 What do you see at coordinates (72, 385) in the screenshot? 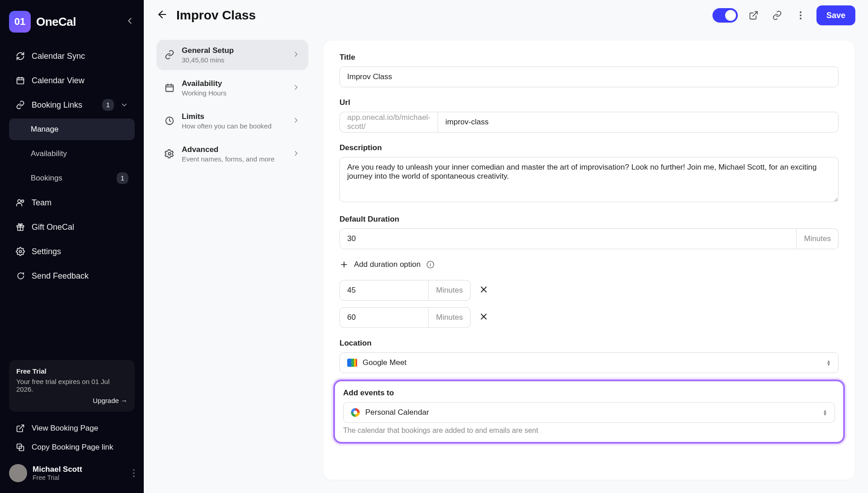
I see `trial-body: Your free trial expires on 01 Jul 2026.` at bounding box center [72, 385].